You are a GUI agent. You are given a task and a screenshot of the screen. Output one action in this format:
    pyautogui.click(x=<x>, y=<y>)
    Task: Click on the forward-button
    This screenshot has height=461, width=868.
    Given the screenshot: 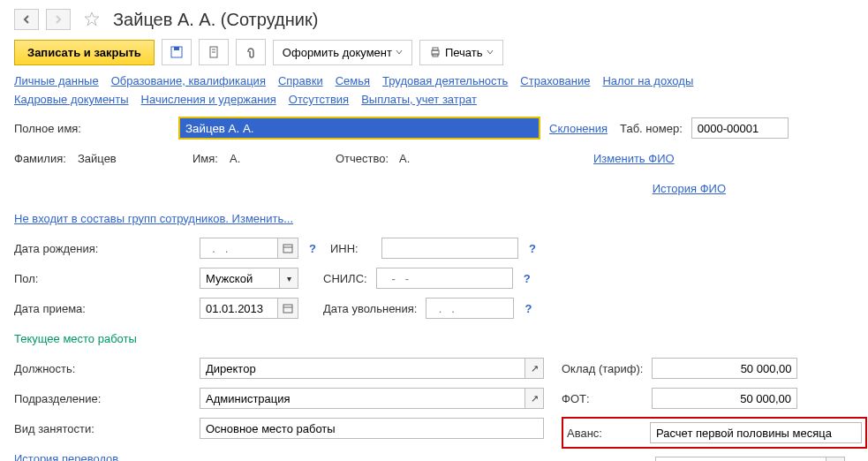 What is the action you would take?
    pyautogui.click(x=58, y=19)
    